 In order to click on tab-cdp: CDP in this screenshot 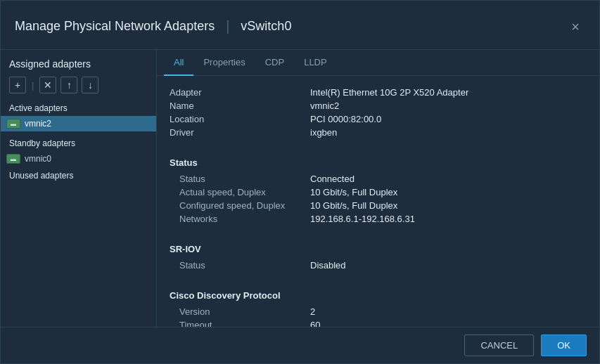, I will do `click(274, 63)`.